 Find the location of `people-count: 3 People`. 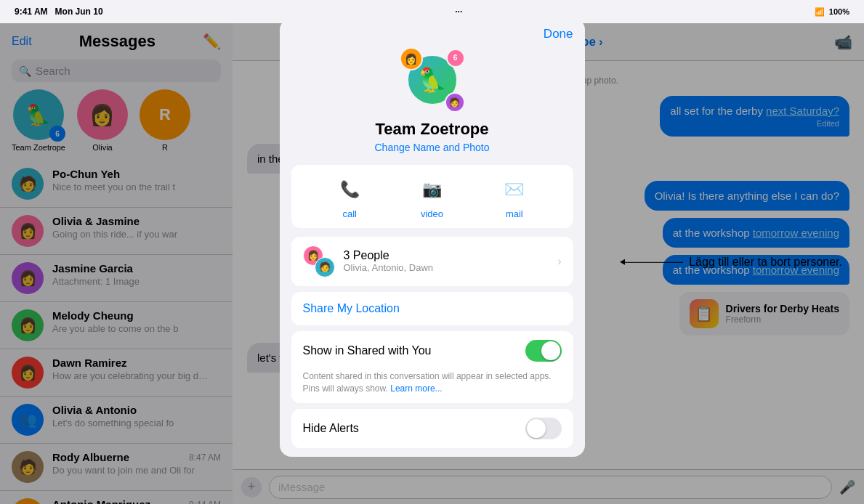

people-count: 3 People is located at coordinates (446, 256).